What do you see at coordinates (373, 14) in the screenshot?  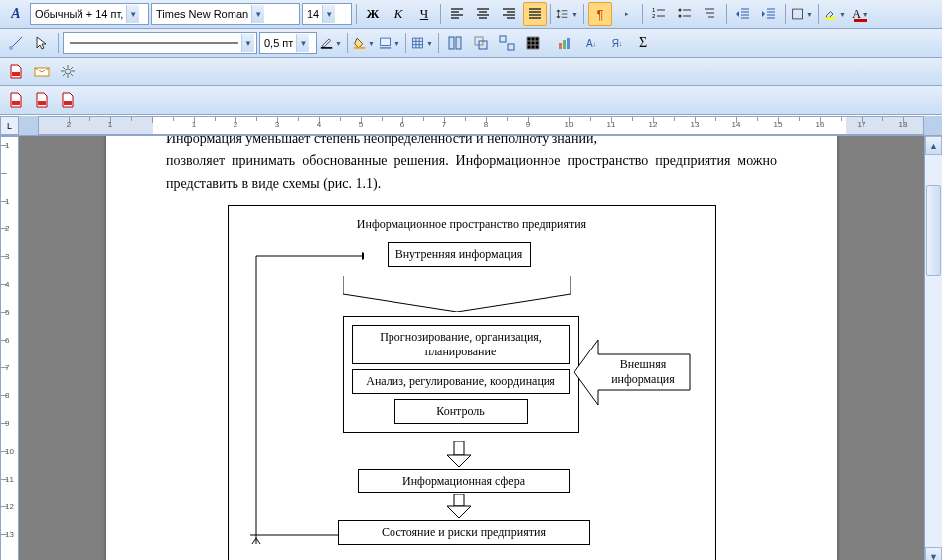 I see `bold-button: Ж` at bounding box center [373, 14].